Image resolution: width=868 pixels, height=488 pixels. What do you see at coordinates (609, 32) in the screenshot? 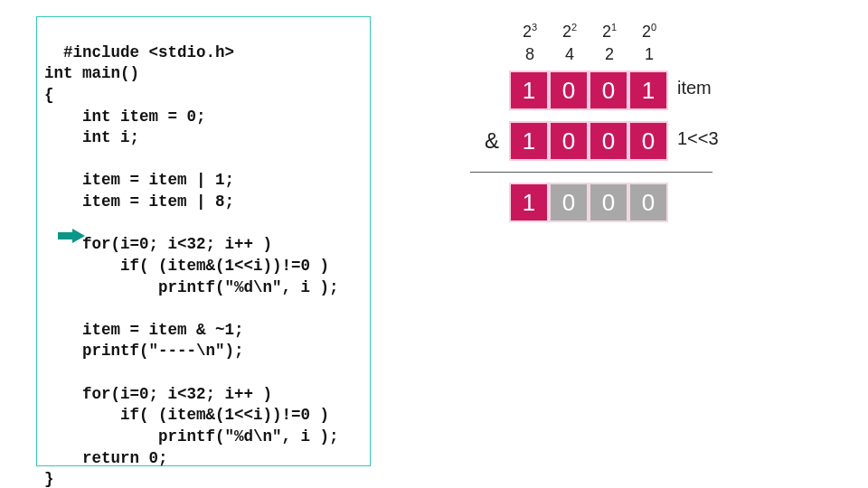
I see `hdr-pow-1: 21` at bounding box center [609, 32].